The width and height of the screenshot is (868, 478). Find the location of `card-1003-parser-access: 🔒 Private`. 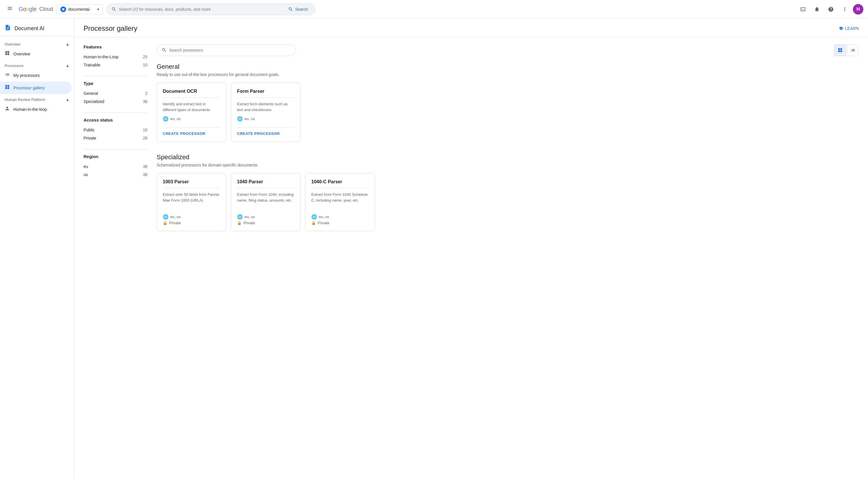

card-1003-parser-access: 🔒 Private is located at coordinates (191, 223).